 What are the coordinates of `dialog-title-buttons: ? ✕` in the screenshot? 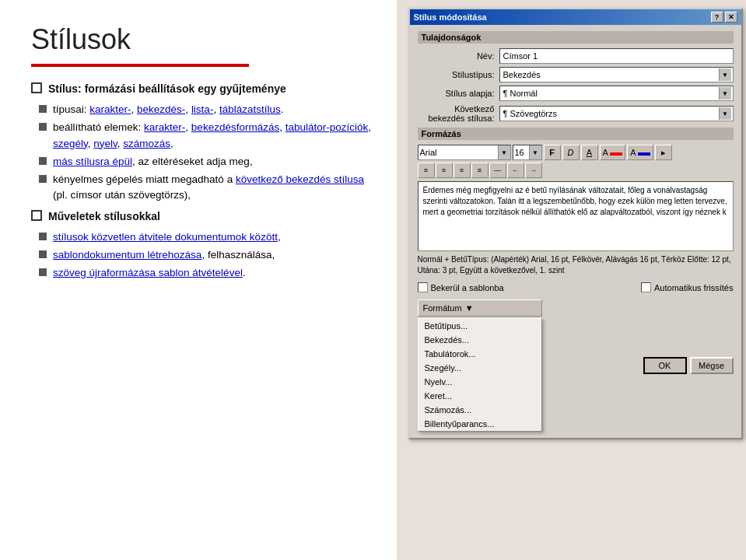 It's located at (724, 17).